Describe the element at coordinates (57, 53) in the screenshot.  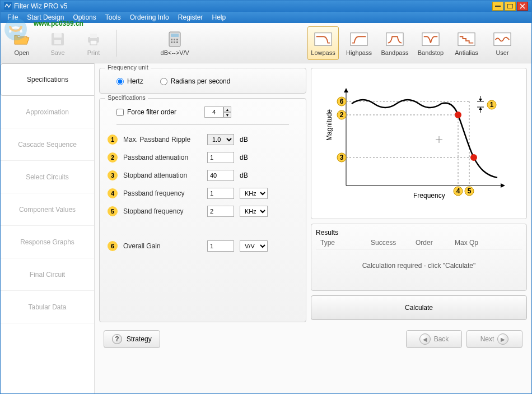
I see `save-label: Save` at that location.